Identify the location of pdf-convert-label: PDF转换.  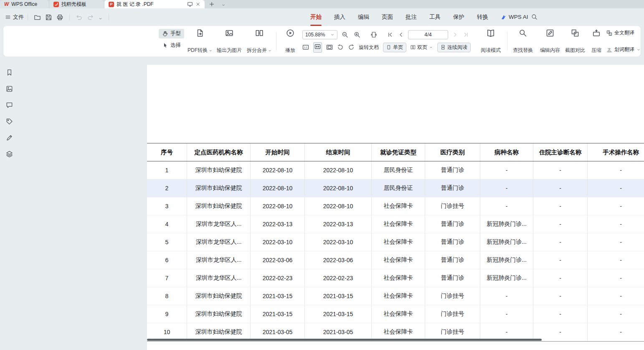
(198, 50).